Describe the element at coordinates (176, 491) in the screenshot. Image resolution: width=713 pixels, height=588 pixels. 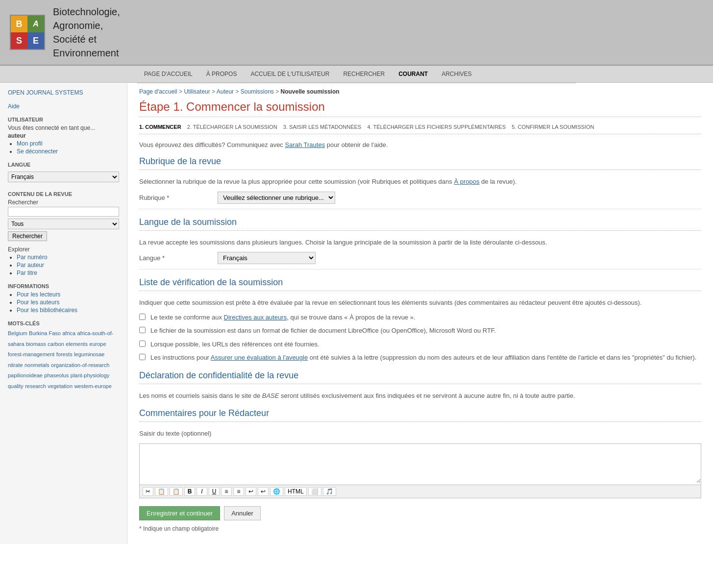
I see `editor-paste: 📋` at that location.